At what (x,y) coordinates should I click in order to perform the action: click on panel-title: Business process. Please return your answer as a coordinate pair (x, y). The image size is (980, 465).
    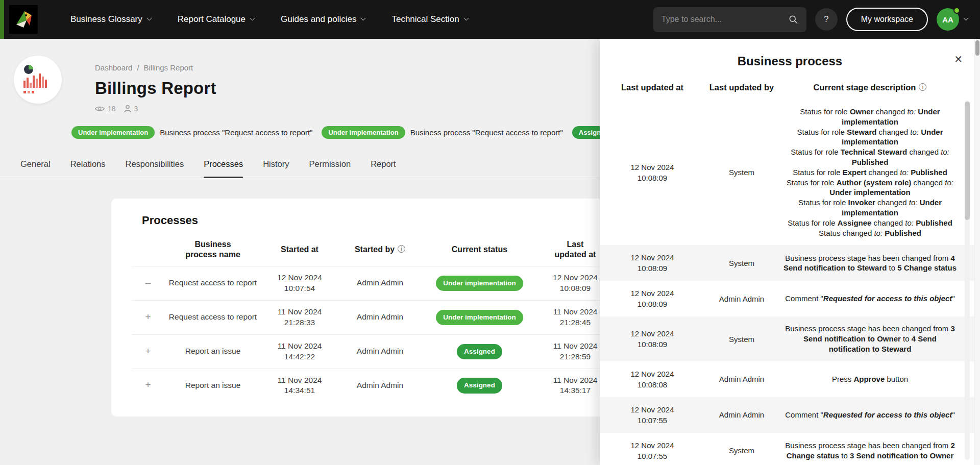
    Looking at the image, I should click on (790, 54).